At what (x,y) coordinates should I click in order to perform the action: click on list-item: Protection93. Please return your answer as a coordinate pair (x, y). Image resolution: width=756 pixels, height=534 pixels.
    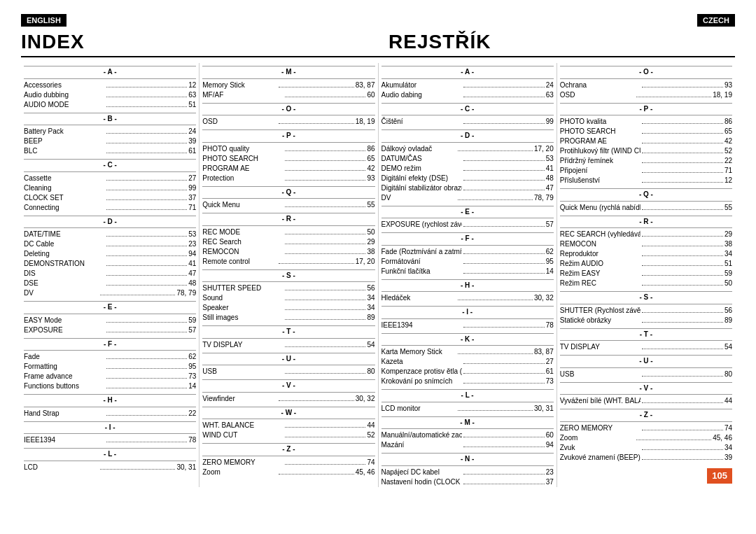
    Looking at the image, I should click on (288, 178).